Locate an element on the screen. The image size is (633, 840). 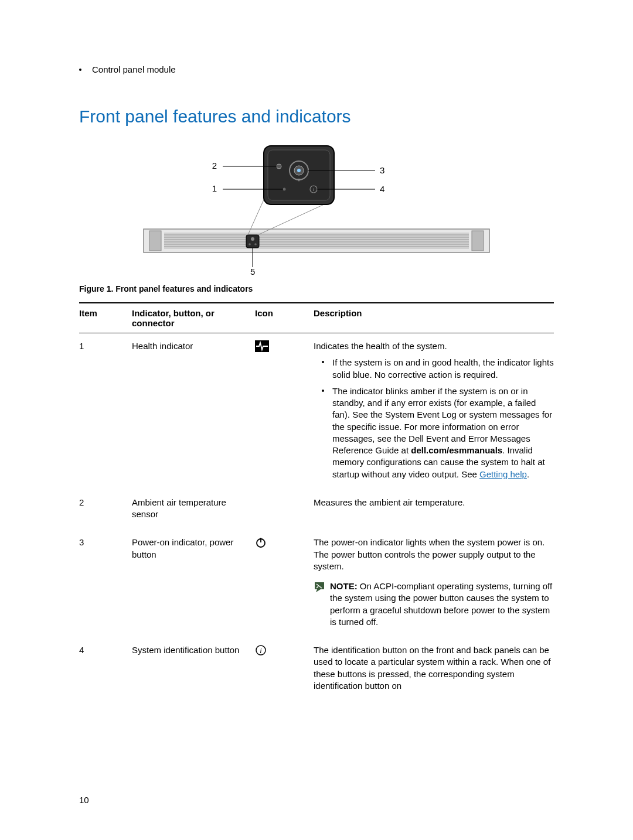
cell-item: 1 is located at coordinates (106, 410).